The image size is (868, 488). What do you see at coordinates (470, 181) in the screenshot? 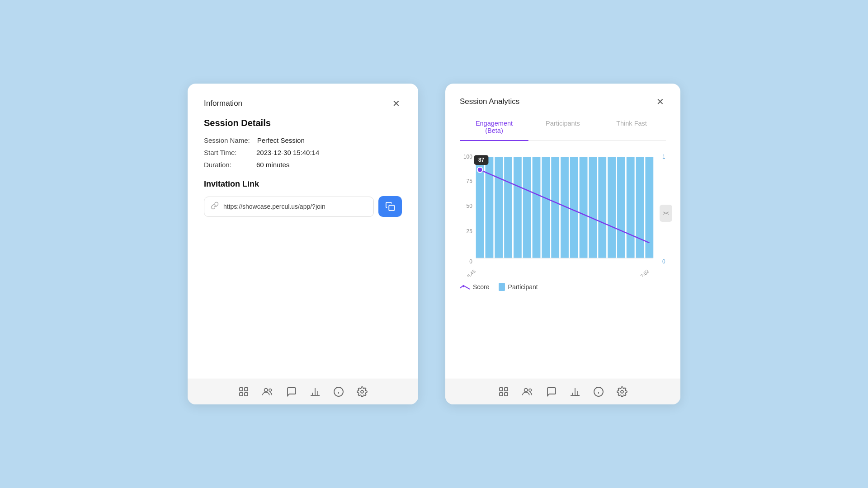
I see `svg-text: 75` at bounding box center [470, 181].